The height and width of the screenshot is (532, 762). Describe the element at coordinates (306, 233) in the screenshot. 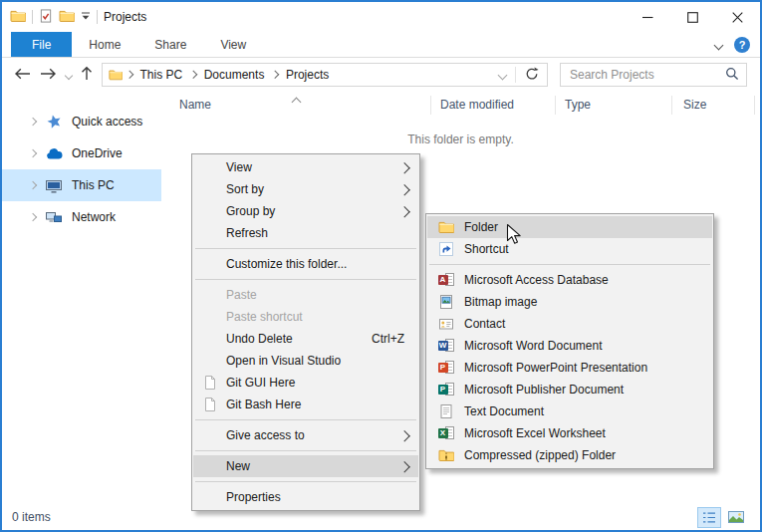

I see `menu-item-refresh: Refresh` at that location.